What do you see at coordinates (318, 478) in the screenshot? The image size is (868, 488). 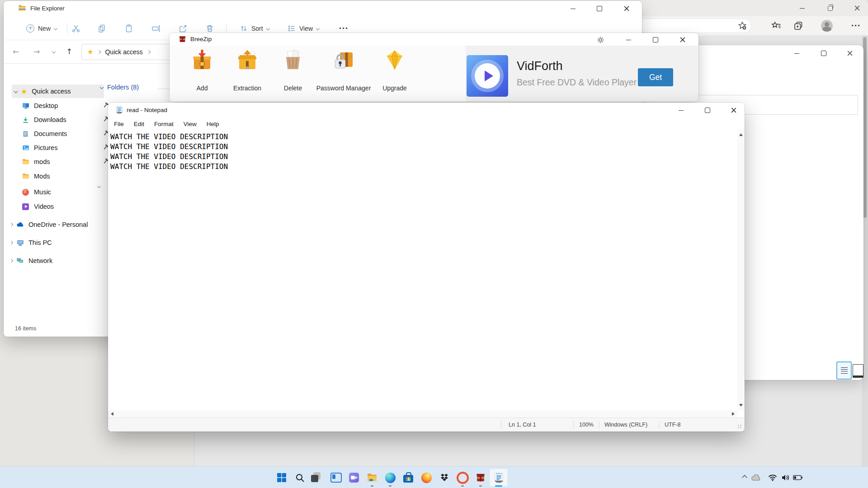 I see `task-view-button` at bounding box center [318, 478].